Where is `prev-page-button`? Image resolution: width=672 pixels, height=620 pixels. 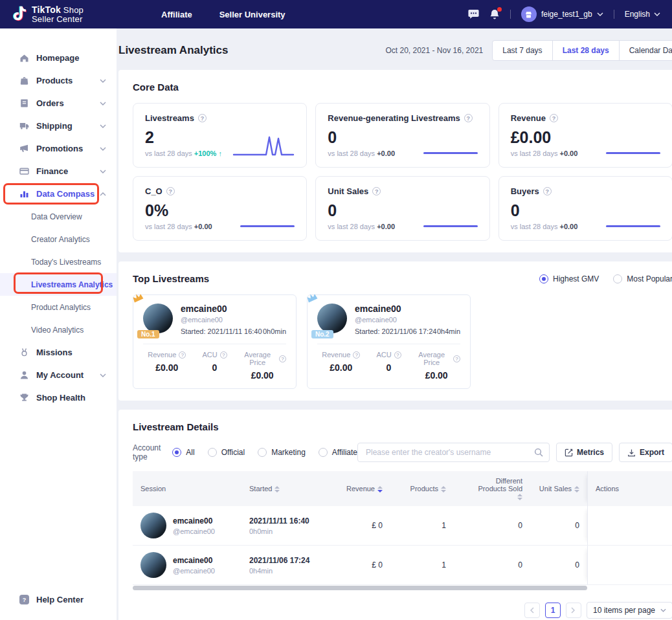
prev-page-button is located at coordinates (532, 610).